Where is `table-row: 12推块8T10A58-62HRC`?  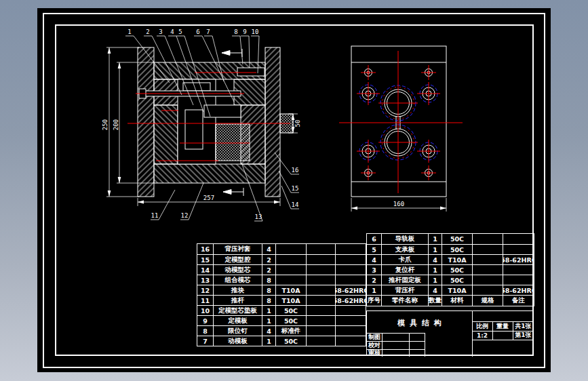 table-row: 12推块8T10A58-62HRC is located at coordinates (281, 290).